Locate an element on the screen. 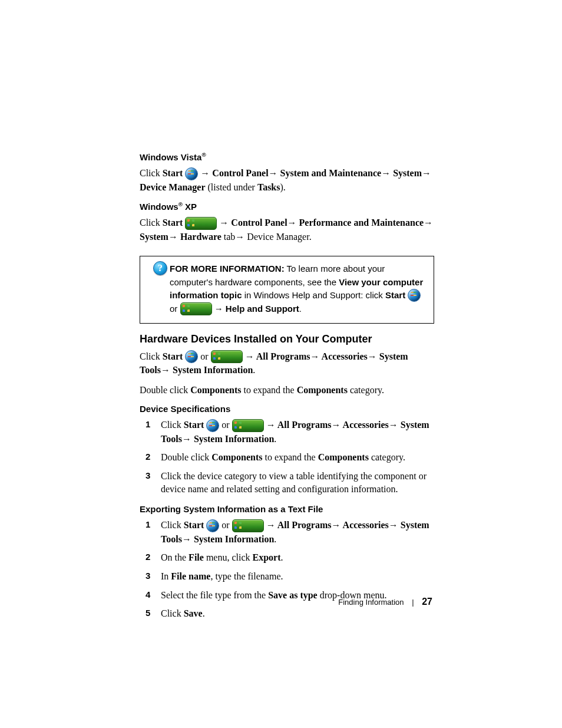 This screenshot has width=562, height=728. text: Click the device category to view a tabl… is located at coordinates (293, 482).